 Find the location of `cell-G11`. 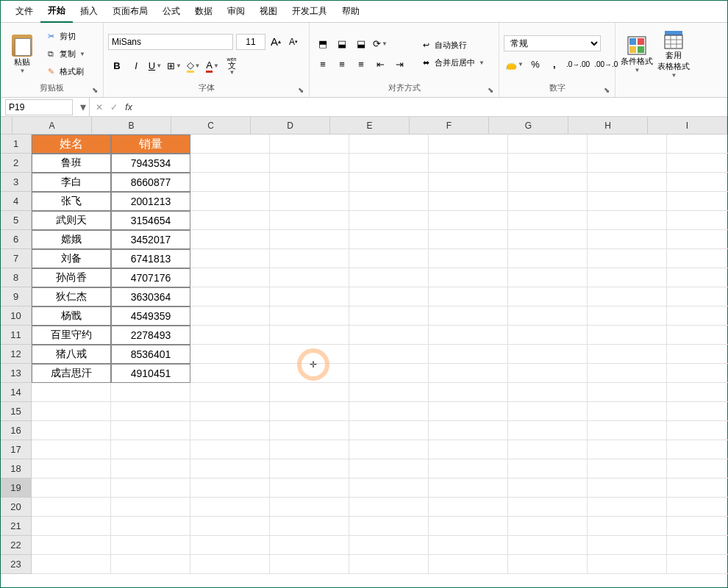

cell-G11 is located at coordinates (548, 335).